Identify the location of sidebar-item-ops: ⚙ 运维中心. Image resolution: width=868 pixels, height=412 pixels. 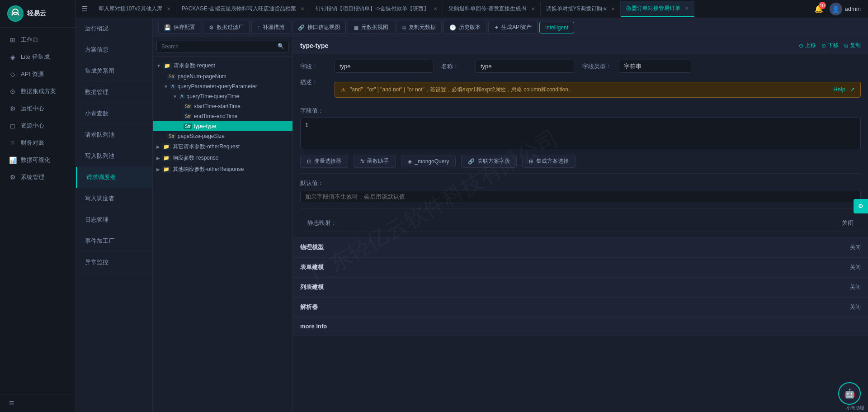
(38, 109).